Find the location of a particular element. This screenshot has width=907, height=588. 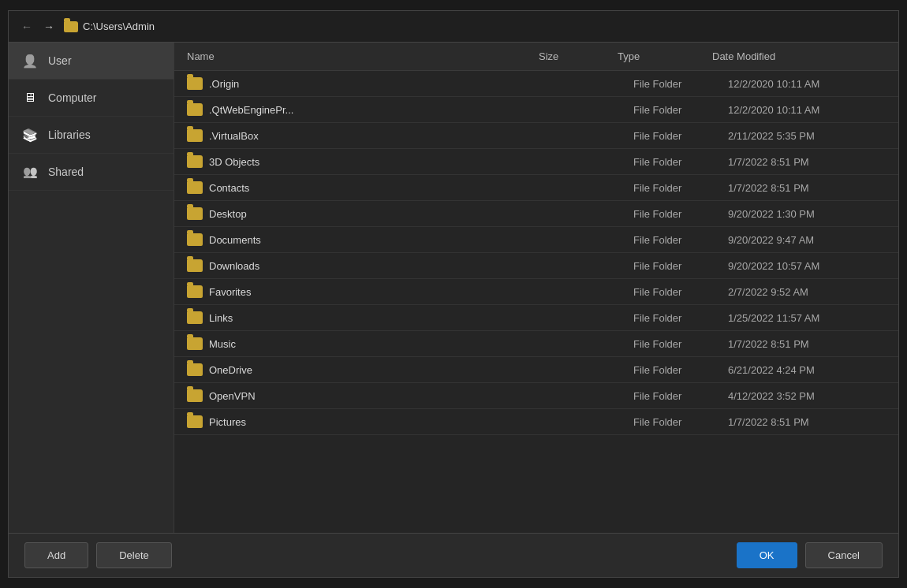

scrollbar-placeholder is located at coordinates (878, 57).